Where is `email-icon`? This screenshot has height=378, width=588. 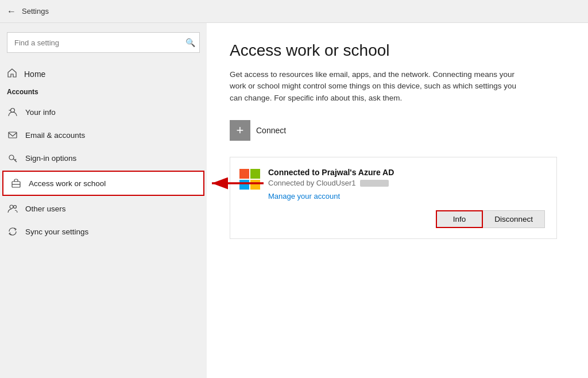
email-icon is located at coordinates (13, 135).